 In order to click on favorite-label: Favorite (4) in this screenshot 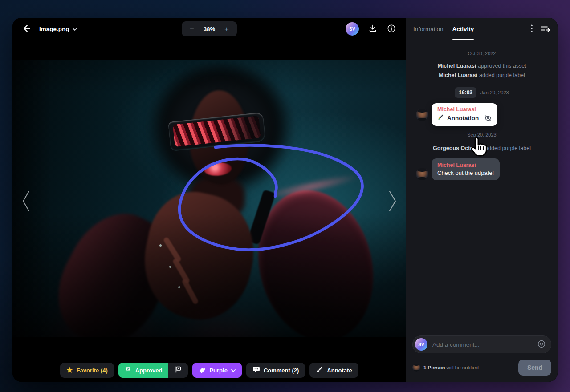, I will do `click(92, 370)`.